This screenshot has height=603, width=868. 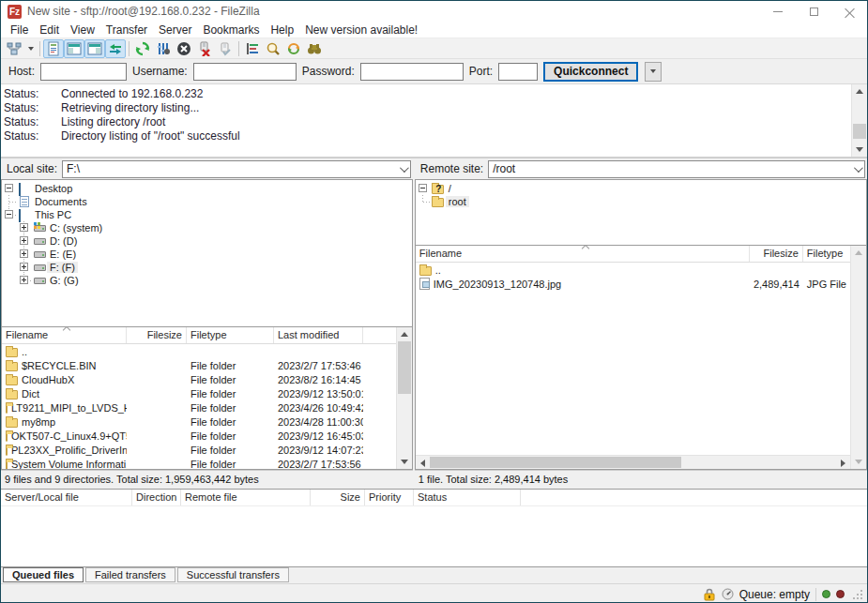 I want to click on toggle-transfer-queue-button, so click(x=115, y=49).